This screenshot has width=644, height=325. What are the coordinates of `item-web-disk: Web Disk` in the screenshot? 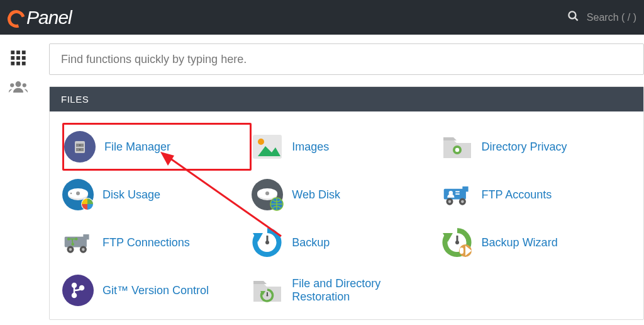 It's located at (346, 195).